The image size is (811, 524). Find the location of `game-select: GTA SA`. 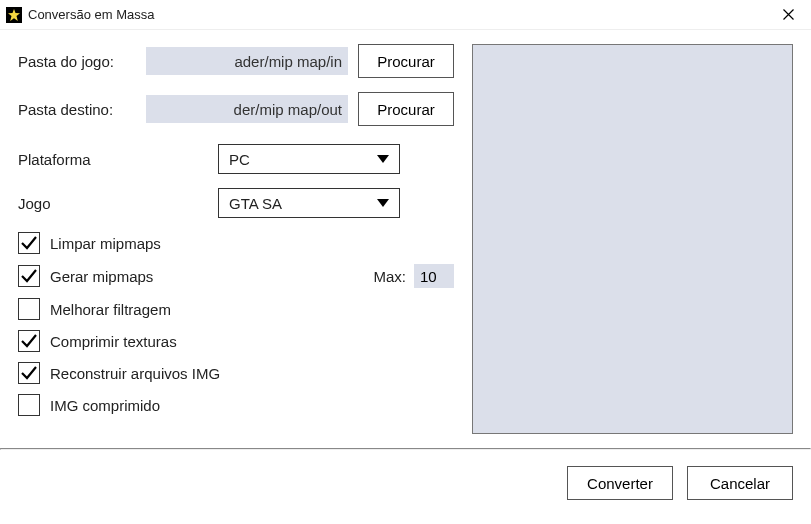

game-select: GTA SA is located at coordinates (309, 203).